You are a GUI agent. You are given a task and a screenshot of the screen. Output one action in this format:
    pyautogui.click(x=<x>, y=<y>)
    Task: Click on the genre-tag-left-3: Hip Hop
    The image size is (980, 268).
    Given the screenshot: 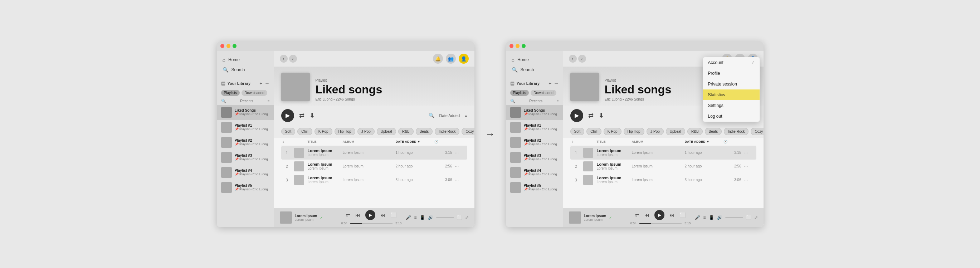 What is the action you would take?
    pyautogui.click(x=345, y=132)
    